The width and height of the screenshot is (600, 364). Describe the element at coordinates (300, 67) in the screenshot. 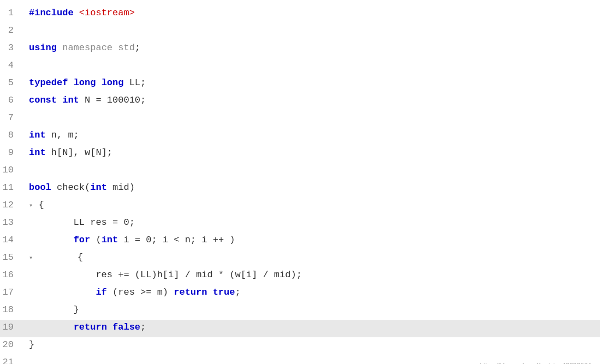

I see `code-line: 4` at that location.